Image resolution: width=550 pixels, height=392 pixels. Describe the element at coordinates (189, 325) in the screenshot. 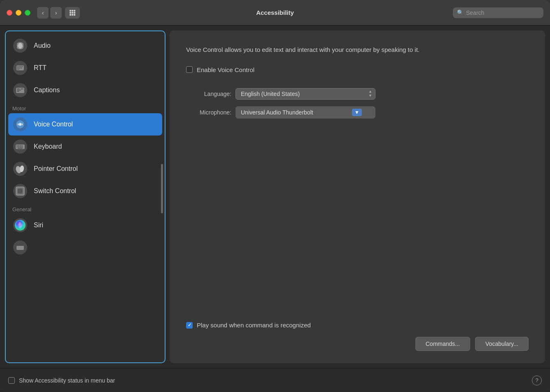

I see `play-sound-checkbox` at that location.